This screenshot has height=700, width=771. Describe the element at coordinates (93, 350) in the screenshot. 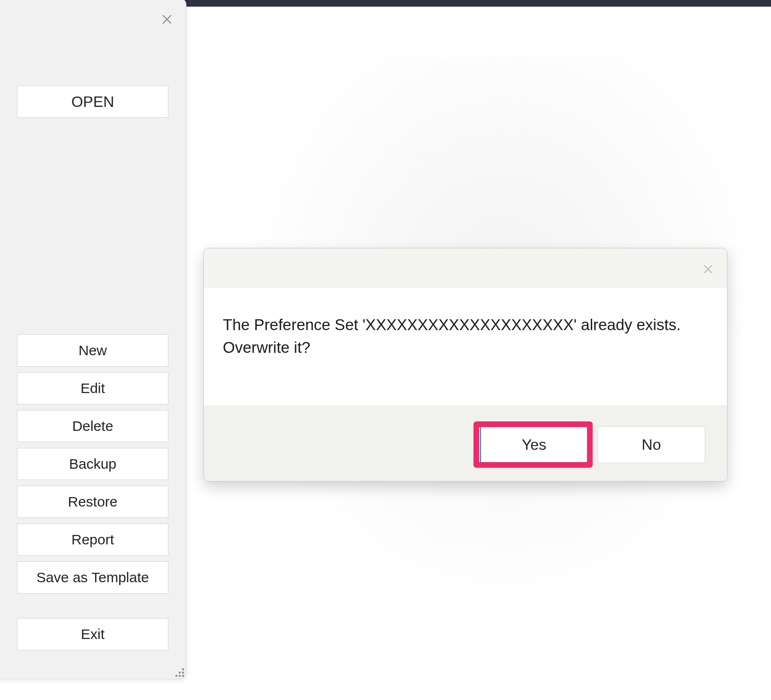

I see `new-button: New` at that location.